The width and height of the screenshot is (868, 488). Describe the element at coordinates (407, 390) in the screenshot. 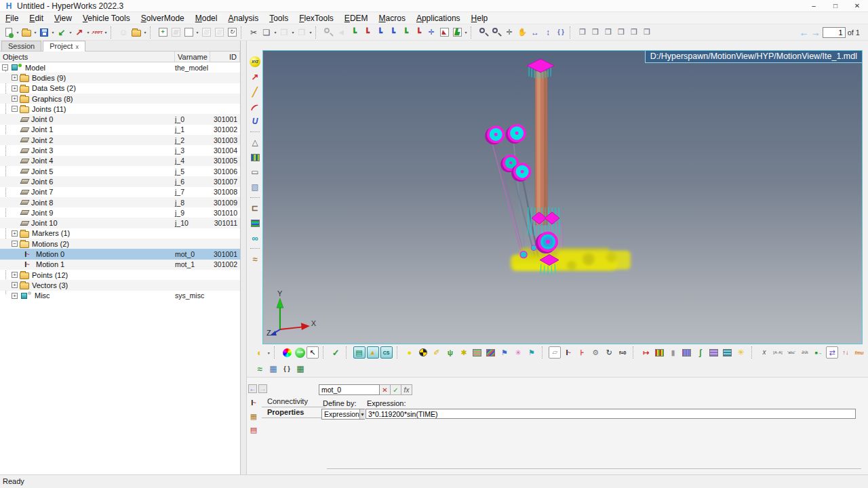

I see `expression-builder-button: fx` at that location.